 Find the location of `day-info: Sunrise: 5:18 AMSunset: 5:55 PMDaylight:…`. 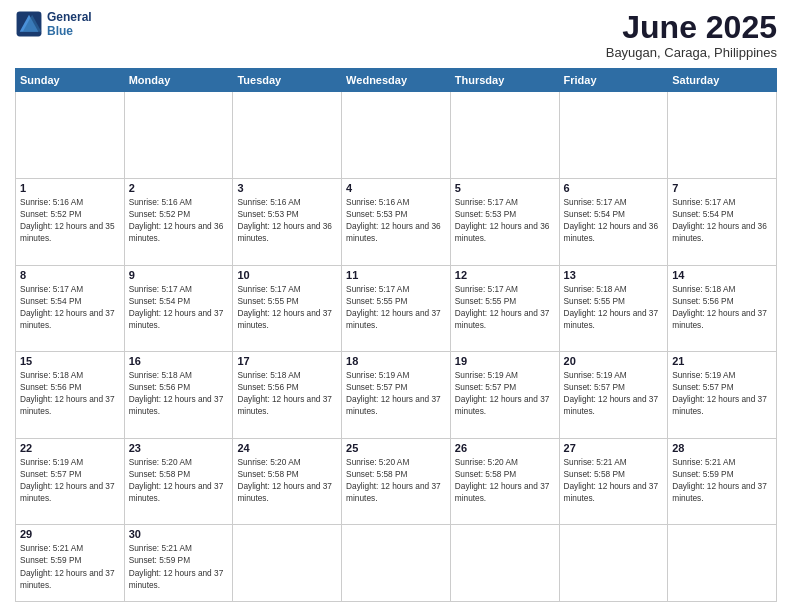

day-info: Sunrise: 5:18 AMSunset: 5:55 PMDaylight:… is located at coordinates (614, 307).